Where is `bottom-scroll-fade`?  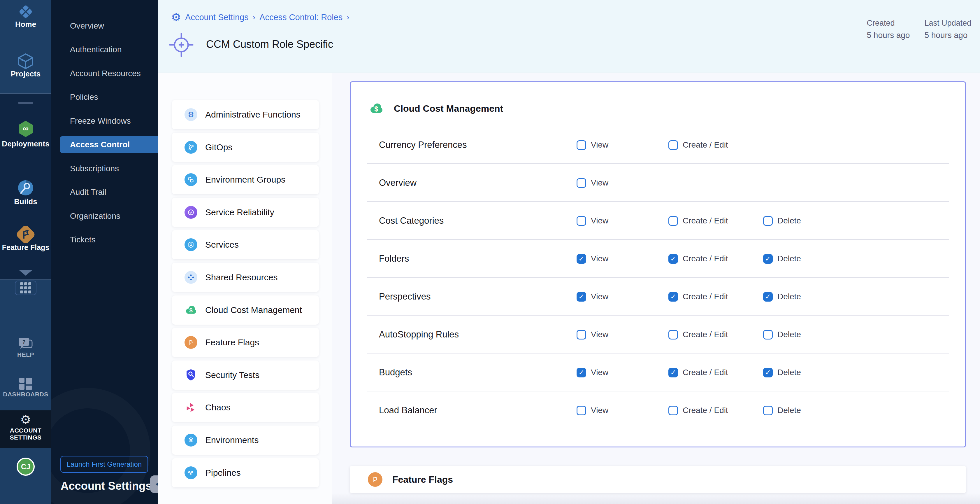 bottom-scroll-fade is located at coordinates (656, 499).